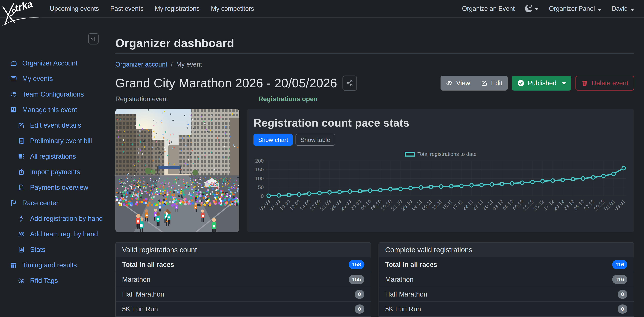  I want to click on table-row: 5K Fun Run 0, so click(243, 309).